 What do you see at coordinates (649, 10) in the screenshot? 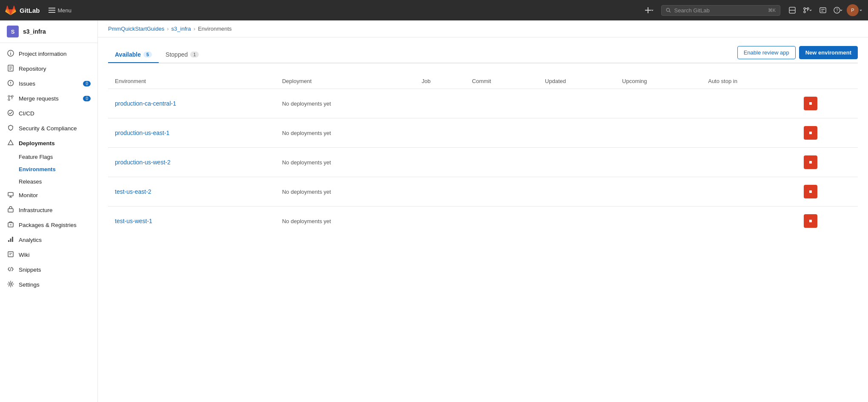
I see `create-new-button` at bounding box center [649, 10].